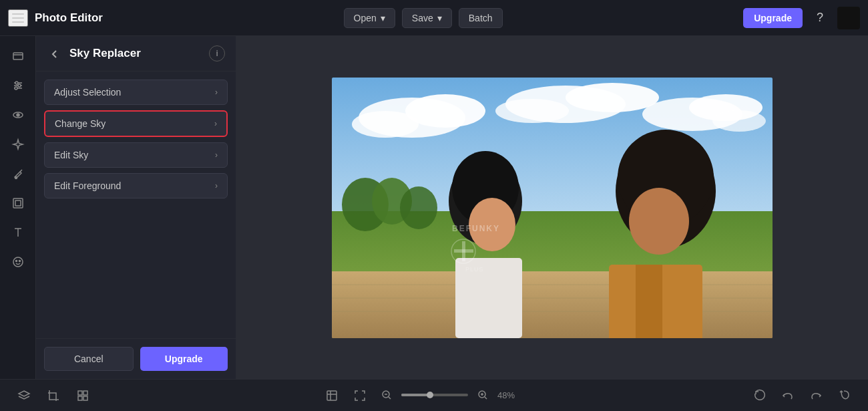 The width and height of the screenshot is (868, 411). Describe the element at coordinates (218, 53) in the screenshot. I see `info-icon: i` at that location.